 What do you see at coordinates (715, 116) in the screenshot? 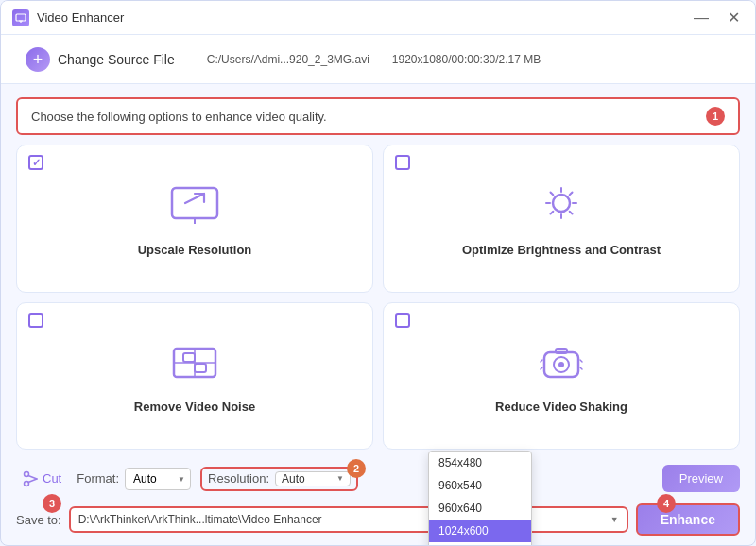
I see `instruction-badge: 1` at bounding box center [715, 116].